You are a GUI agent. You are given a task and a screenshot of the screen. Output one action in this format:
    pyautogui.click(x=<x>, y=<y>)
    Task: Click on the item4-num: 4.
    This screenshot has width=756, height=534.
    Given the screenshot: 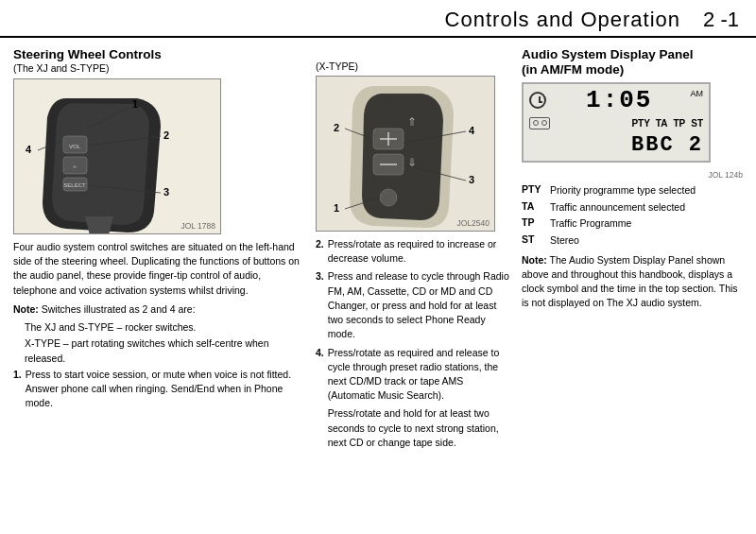 What is the action you would take?
    pyautogui.click(x=319, y=374)
    